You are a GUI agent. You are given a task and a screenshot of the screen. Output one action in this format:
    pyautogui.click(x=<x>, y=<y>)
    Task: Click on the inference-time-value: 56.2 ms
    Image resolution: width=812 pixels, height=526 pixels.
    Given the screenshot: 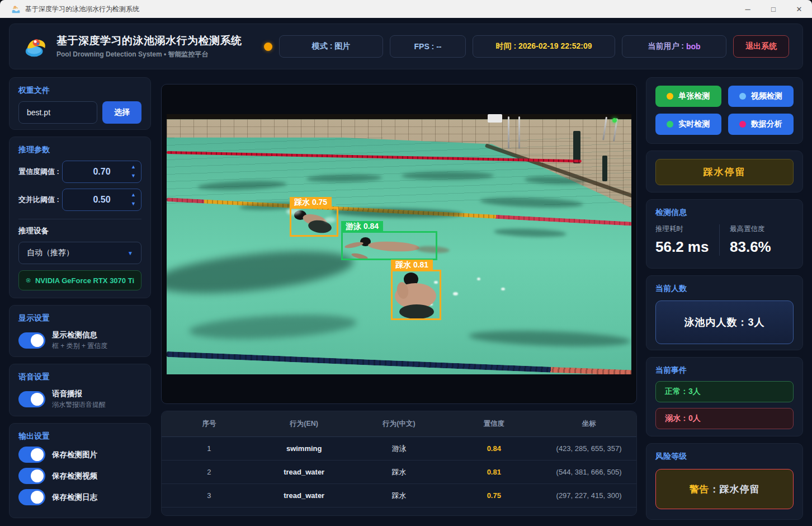 What is the action you would take?
    pyautogui.click(x=687, y=247)
    